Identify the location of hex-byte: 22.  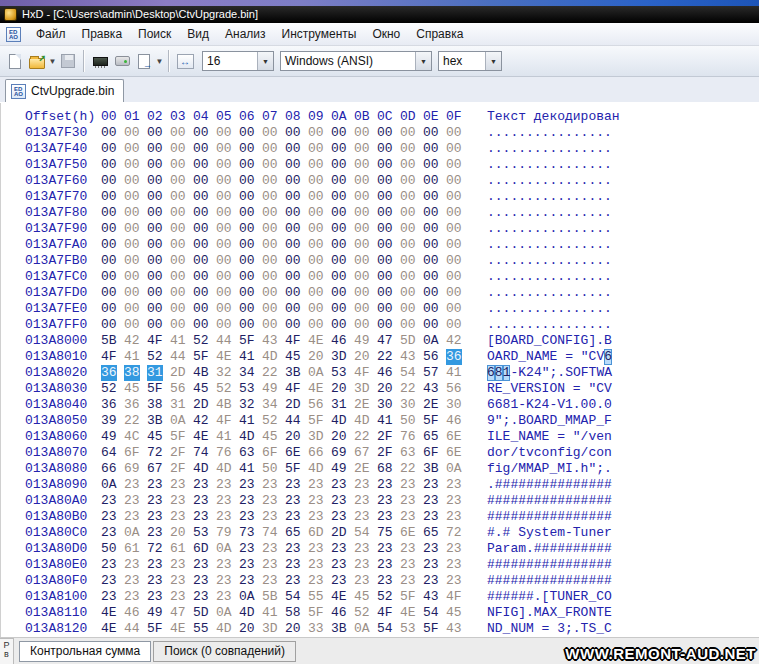
(136, 421).